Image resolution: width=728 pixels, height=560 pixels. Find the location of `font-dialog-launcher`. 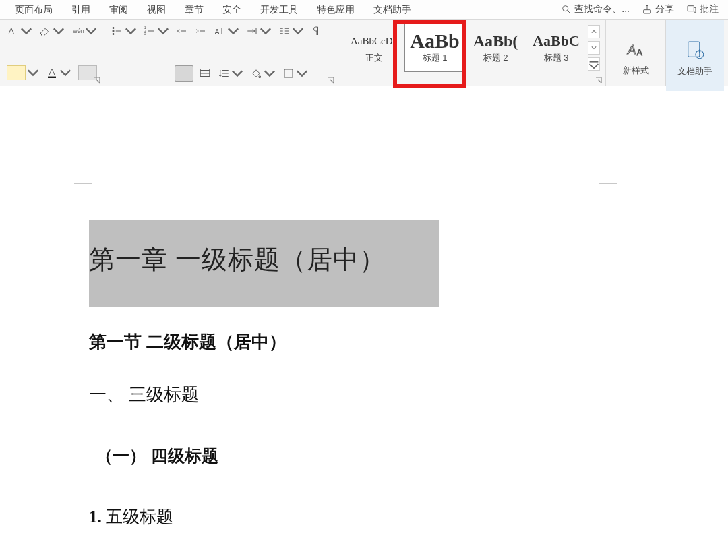

font-dialog-launcher is located at coordinates (98, 80).